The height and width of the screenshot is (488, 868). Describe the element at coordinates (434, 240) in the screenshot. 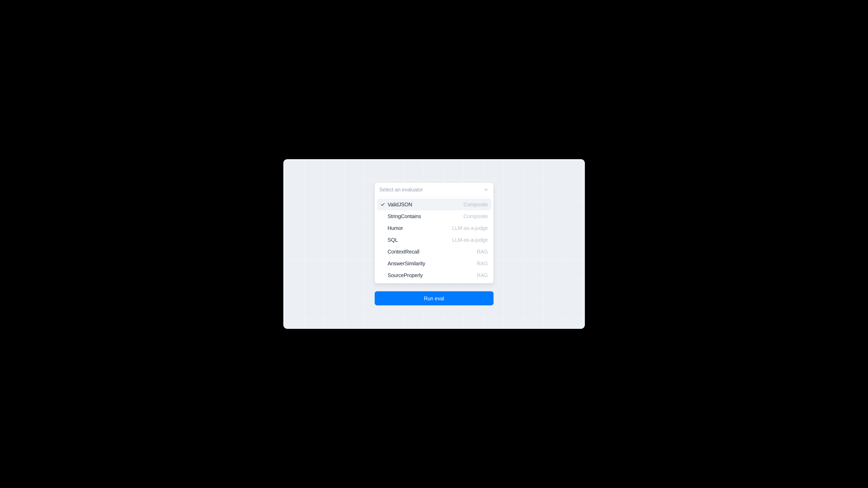

I see `evaluator-options-list: ValidJSON Composite StringContains Compo…` at that location.